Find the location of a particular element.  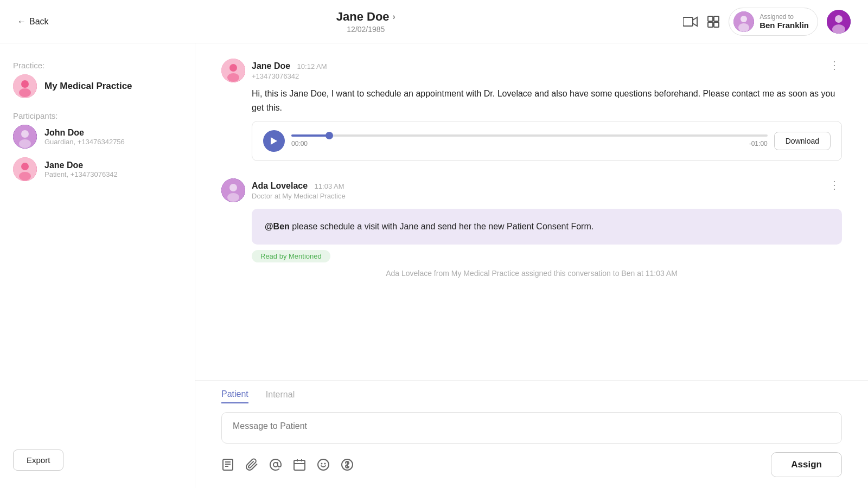

audio-end-time: -01:00 is located at coordinates (758, 144).